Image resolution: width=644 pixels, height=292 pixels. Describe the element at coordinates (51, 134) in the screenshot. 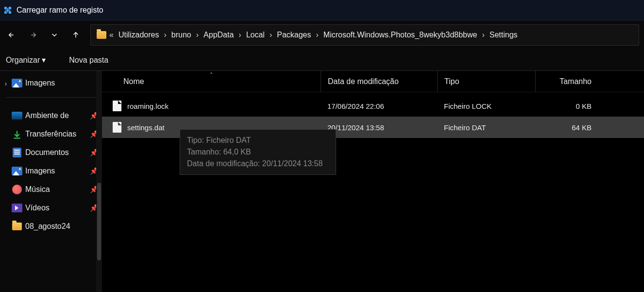

I see `sidebar-item: Transferências📌` at that location.